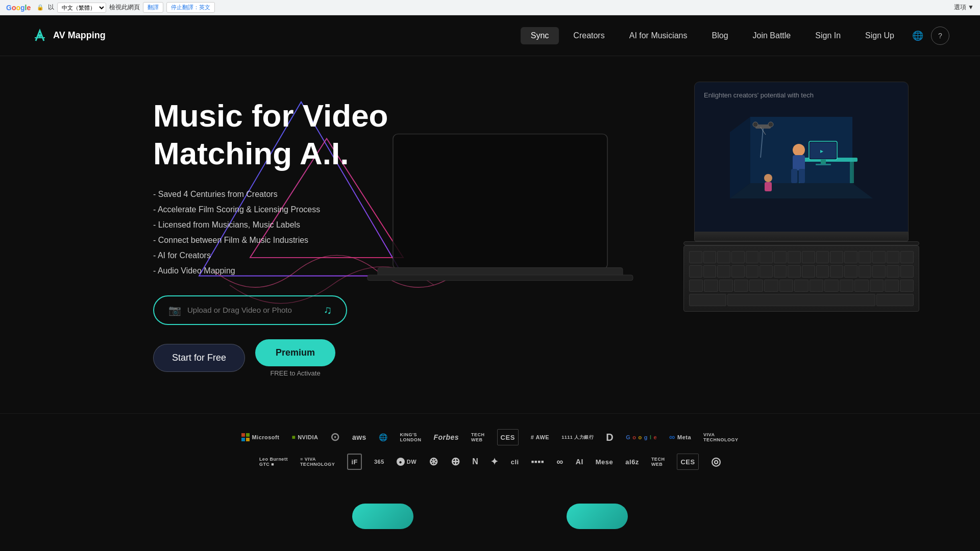 The width and height of the screenshot is (980, 551). Describe the element at coordinates (801, 279) in the screenshot. I see `laptop-keyboard-area` at that location.